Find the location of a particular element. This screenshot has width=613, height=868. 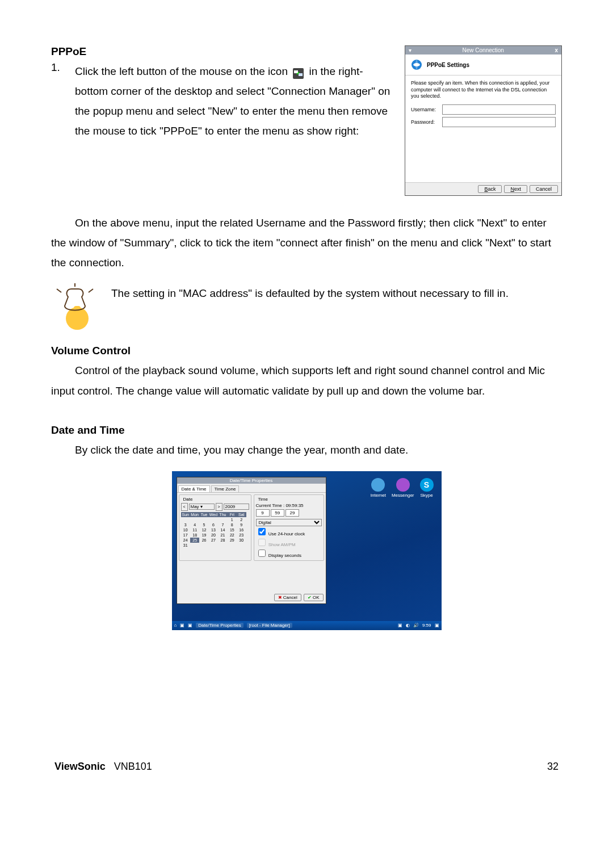

dt-cancel-button: ✖ Cancel is located at coordinates (288, 597).